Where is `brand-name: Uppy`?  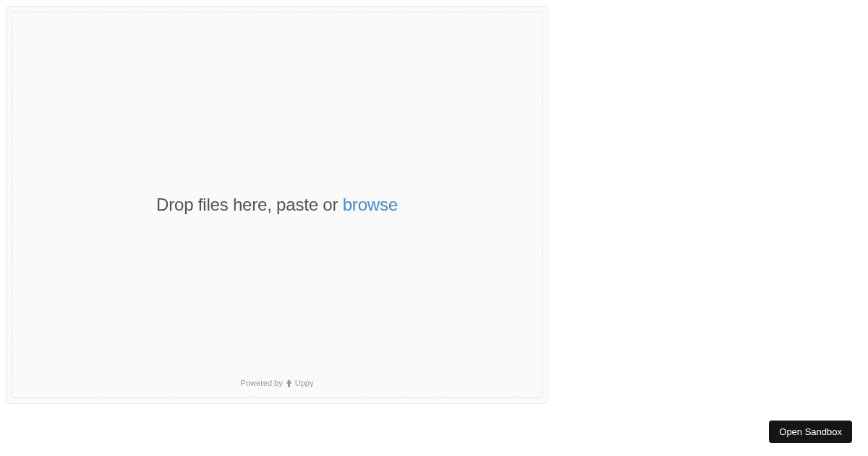 brand-name: Uppy is located at coordinates (305, 383).